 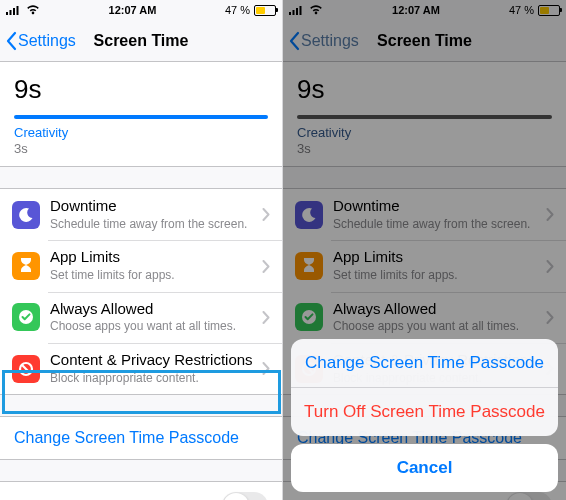 What do you see at coordinates (141, 10) in the screenshot?
I see `status-bar: 12:07 AM 47 %` at bounding box center [141, 10].